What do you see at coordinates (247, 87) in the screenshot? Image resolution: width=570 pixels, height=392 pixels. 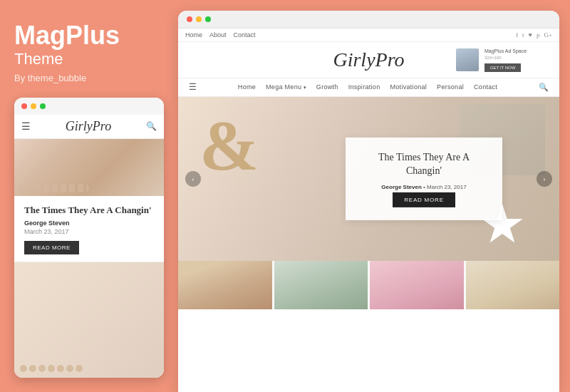 I see `main-nav-home: Home` at bounding box center [247, 87].